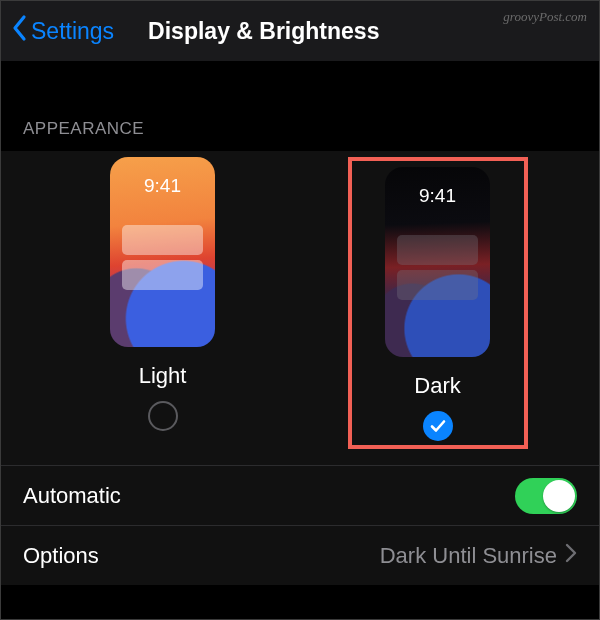  Describe the element at coordinates (162, 252) in the screenshot. I see `light-preview: 9:41` at that location.